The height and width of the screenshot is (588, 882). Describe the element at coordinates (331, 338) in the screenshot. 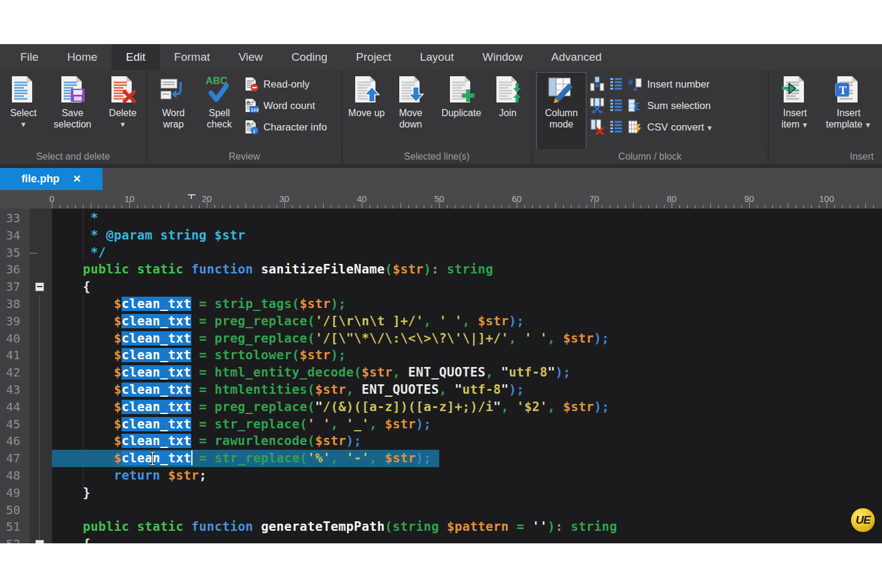

I see `code-line-40: $clean_txt = preg_replace('/[\"\*\/\:\<\…` at that location.